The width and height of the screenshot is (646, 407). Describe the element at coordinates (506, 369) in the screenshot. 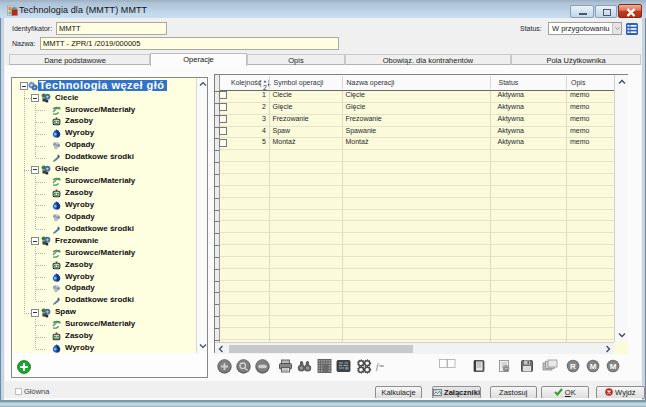

I see `svg-text: G` at that location.